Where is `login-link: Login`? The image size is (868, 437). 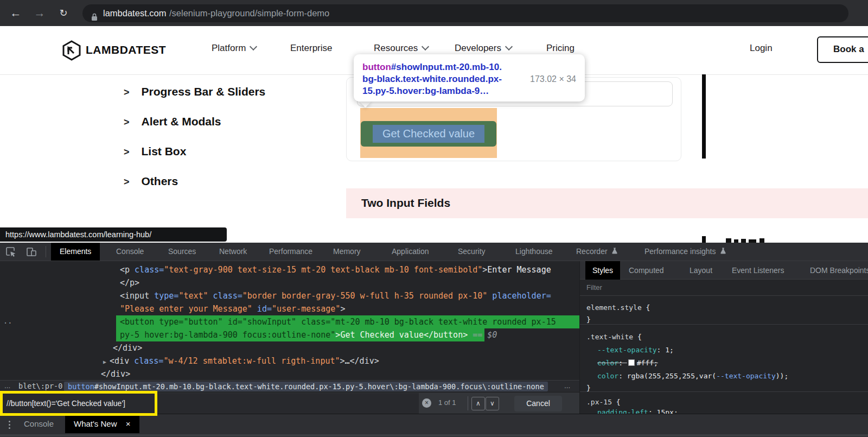
login-link: Login is located at coordinates (761, 48).